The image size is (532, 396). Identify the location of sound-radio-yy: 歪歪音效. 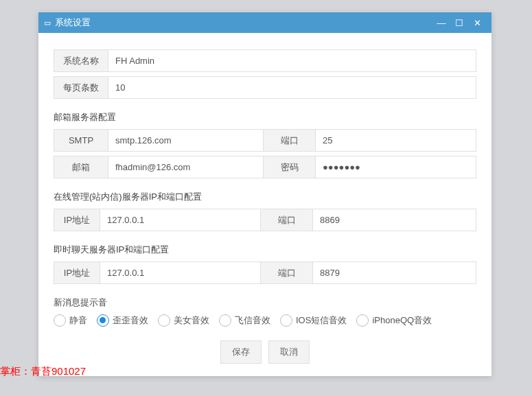
(122, 321).